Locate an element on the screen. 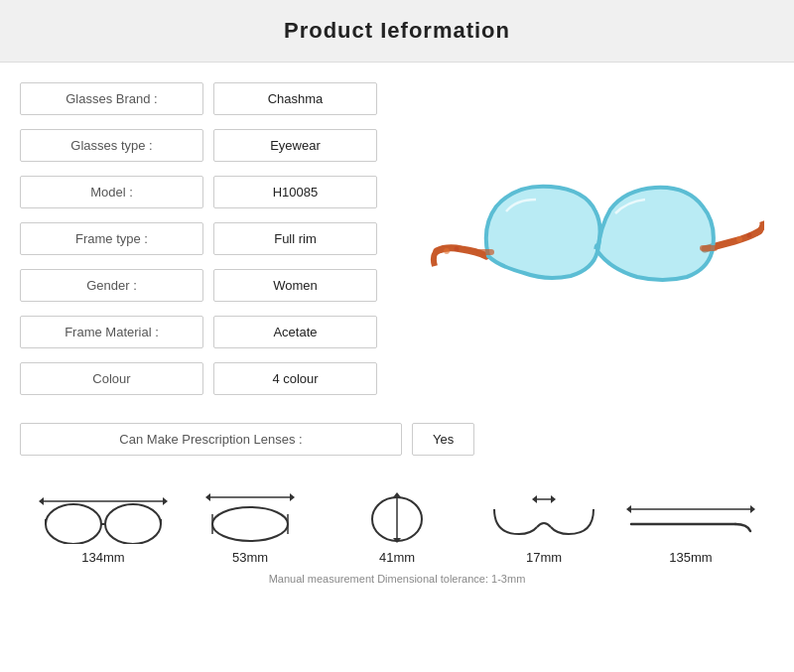 Image resolution: width=794 pixels, height=672 pixels. measurement-label-temple-length: 135mm is located at coordinates (691, 558).